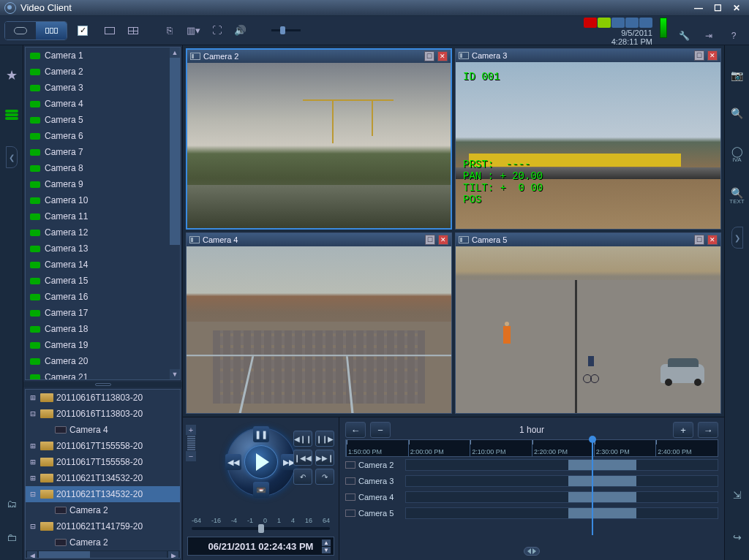 The width and height of the screenshot is (749, 560). I want to click on layout-menu-button: ▥▾, so click(193, 31).